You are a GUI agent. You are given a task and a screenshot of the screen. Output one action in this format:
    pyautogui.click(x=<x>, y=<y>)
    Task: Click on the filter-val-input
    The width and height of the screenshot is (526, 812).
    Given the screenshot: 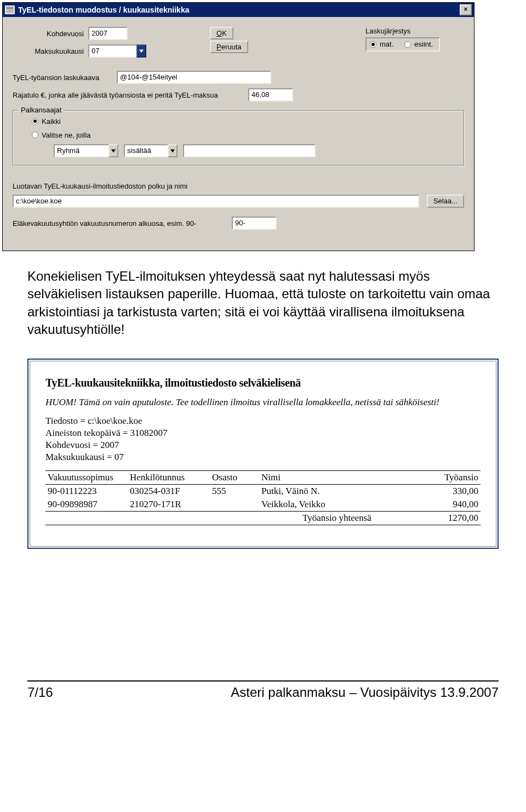 What is the action you would take?
    pyautogui.click(x=249, y=151)
    